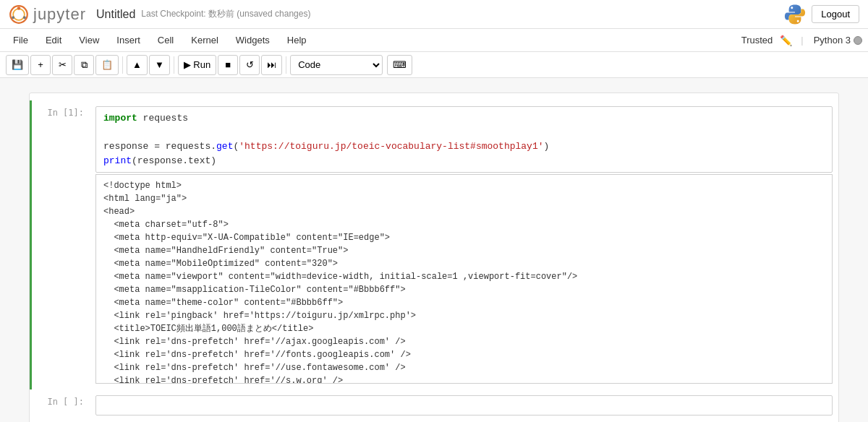  Describe the element at coordinates (832, 40) in the screenshot. I see `kernel-name: Python 3` at that location.